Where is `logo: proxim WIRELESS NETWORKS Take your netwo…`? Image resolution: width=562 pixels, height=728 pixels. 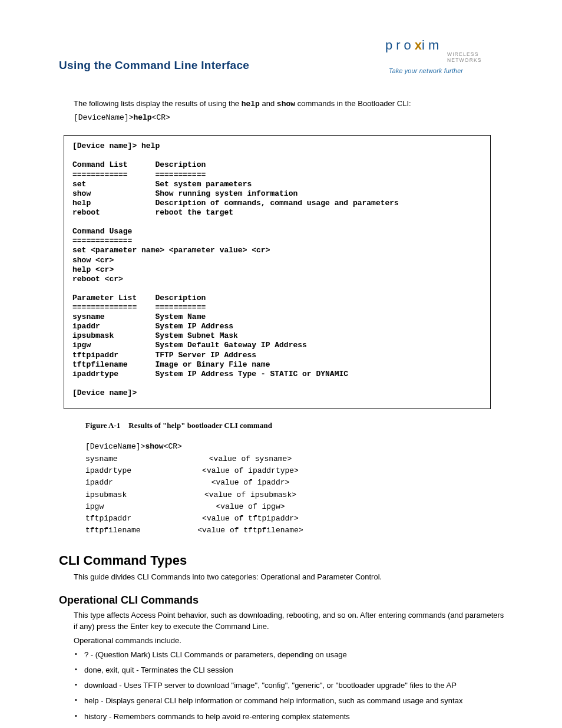
logo: proxim WIRELESS NETWORKS Take your netwo… is located at coordinates (444, 56).